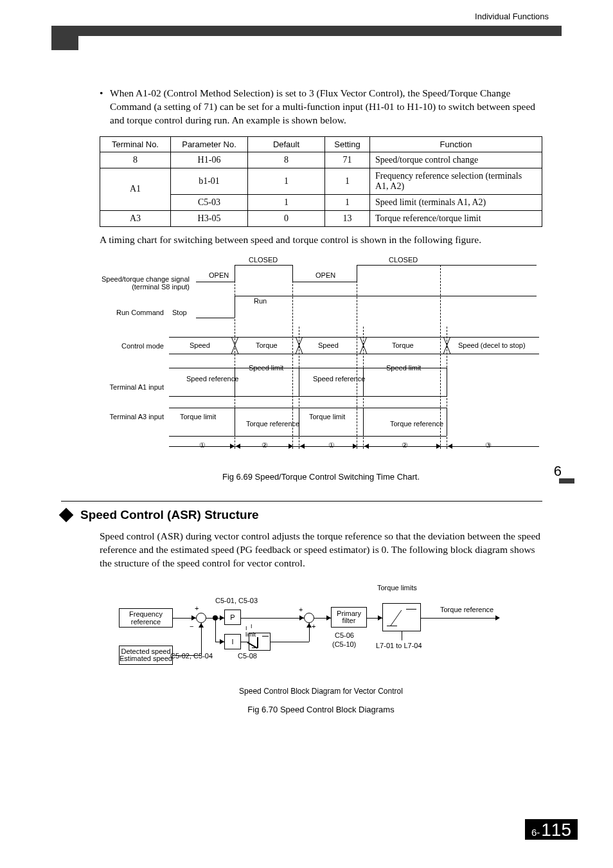  Describe the element at coordinates (357, 357) in the screenshot. I see `guide-line` at that location.